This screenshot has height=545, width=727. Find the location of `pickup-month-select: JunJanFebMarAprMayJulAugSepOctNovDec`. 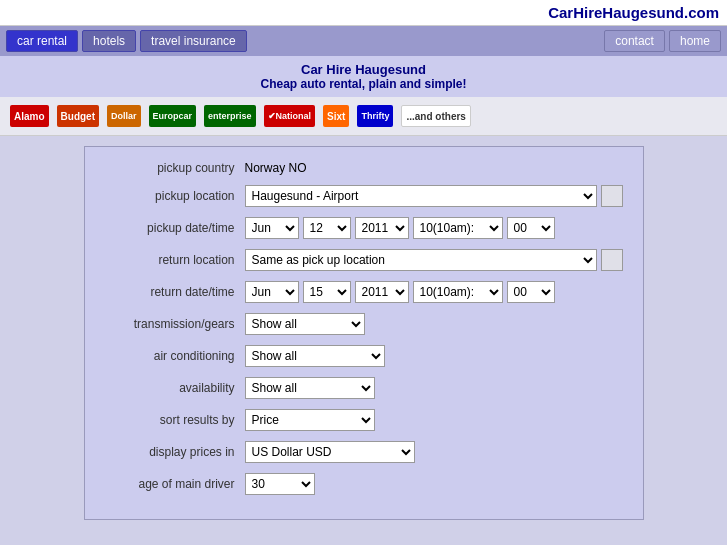

pickup-month-select: JunJanFebMarAprMayJulAugSepOctNovDec is located at coordinates (272, 228).